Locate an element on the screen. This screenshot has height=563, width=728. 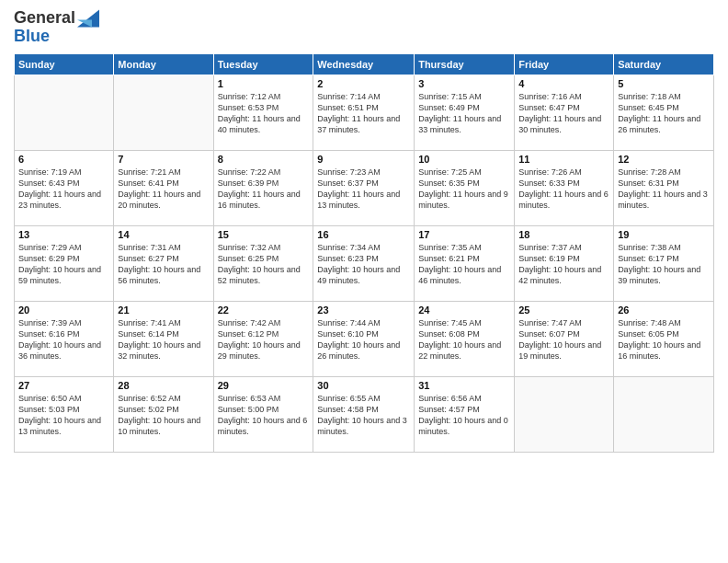
calendar-cell: 5Sunrise: 7:18 AM Sunset: 6:45 PM Daylig… is located at coordinates (664, 113).